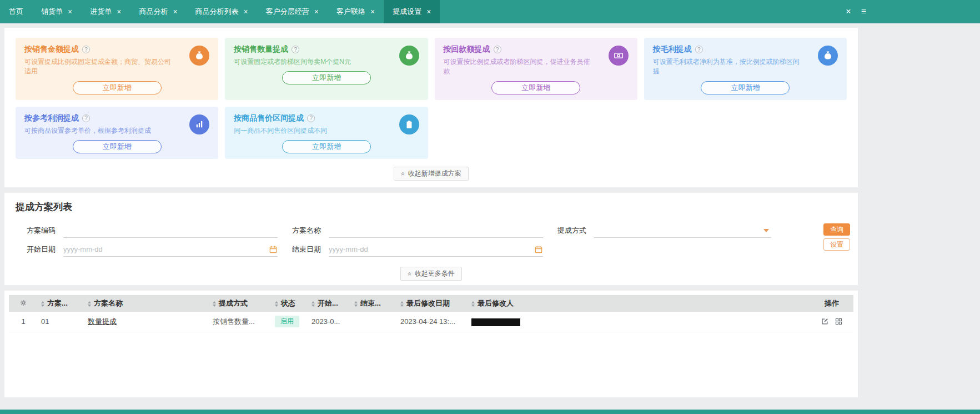 The image size is (980, 414). What do you see at coordinates (435, 173) in the screenshot?
I see `collapse-cards-label: 收起新增提成方案` at bounding box center [435, 173].